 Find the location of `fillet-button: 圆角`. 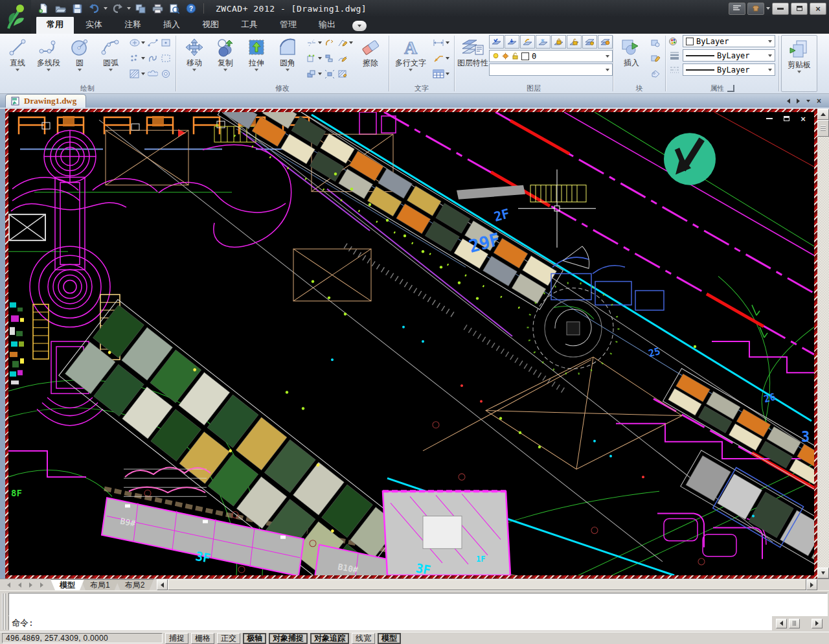

fillet-button: 圆角 is located at coordinates (288, 54).